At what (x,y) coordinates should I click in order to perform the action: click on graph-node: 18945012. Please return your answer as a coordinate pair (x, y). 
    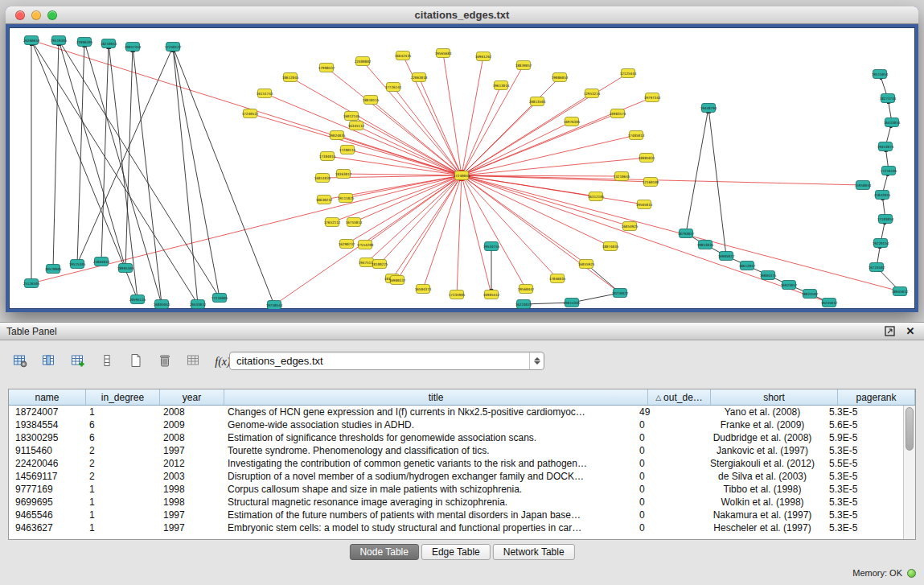
    Looking at the image, I should click on (901, 291).